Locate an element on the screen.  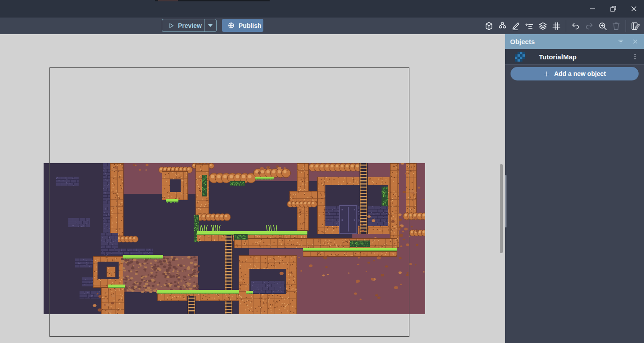
object-groups-icon is located at coordinates (502, 26).